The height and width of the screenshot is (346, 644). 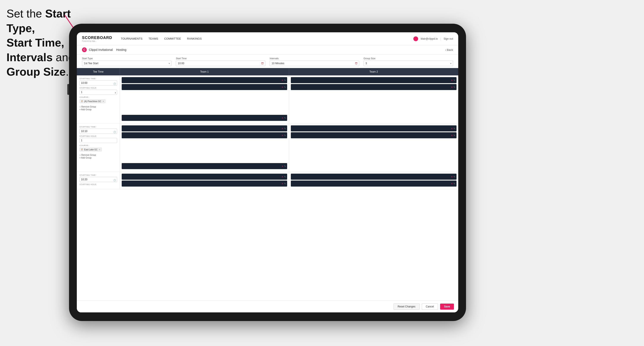 I want to click on start-time-wrapper, so click(x=220, y=63).